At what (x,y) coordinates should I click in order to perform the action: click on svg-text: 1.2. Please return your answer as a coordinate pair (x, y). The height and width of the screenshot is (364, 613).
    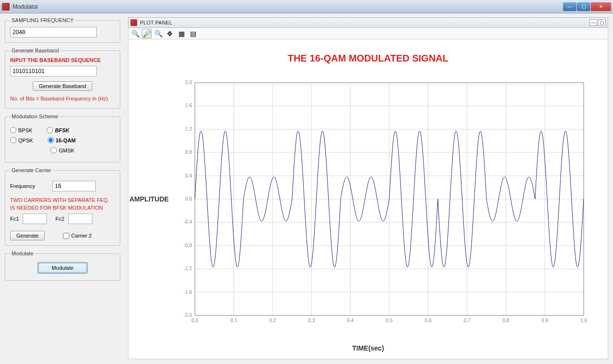
    Looking at the image, I should click on (189, 129).